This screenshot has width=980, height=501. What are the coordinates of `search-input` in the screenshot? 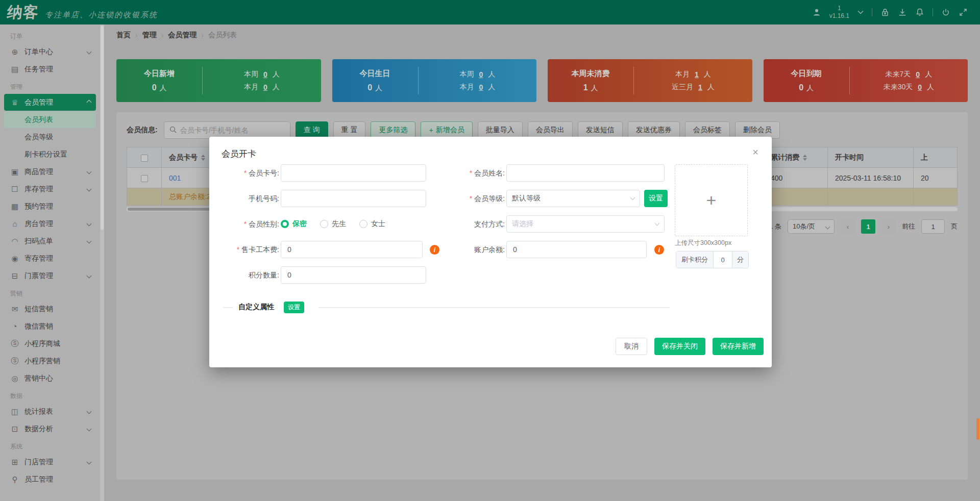 It's located at (233, 130).